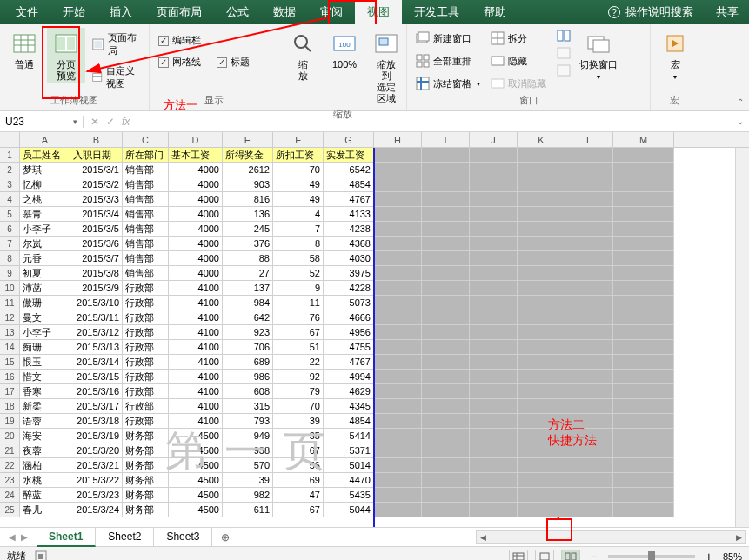  I want to click on fx-icon: fx, so click(125, 122).